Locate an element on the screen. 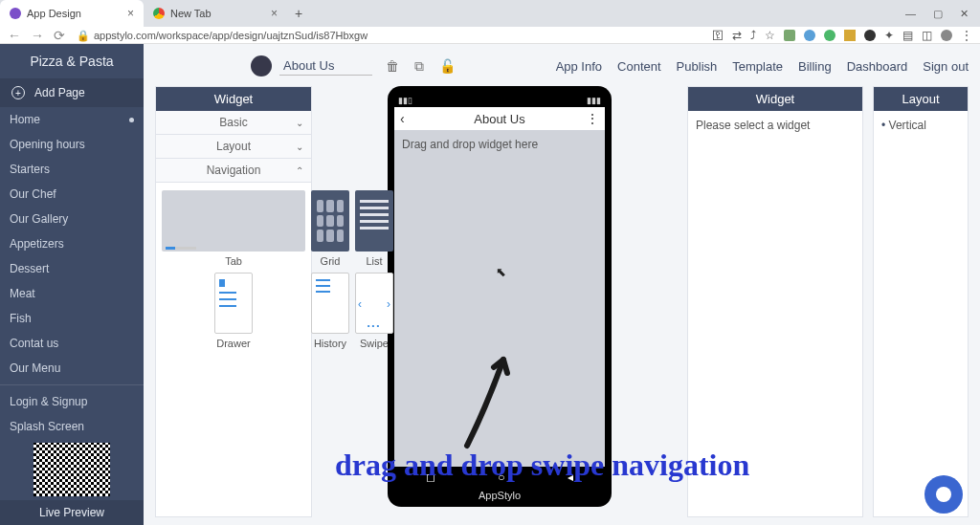  sidebar-item-splash-screen: Splash Screen is located at coordinates (72, 427).